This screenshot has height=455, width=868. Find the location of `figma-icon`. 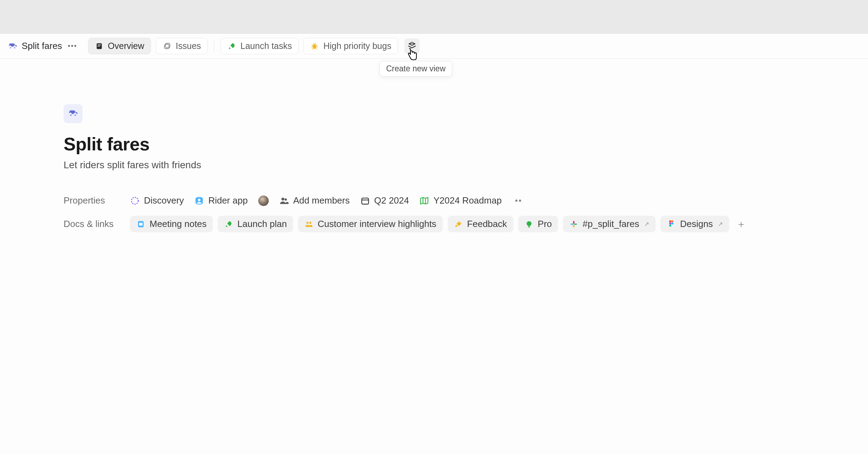

figma-icon is located at coordinates (671, 224).